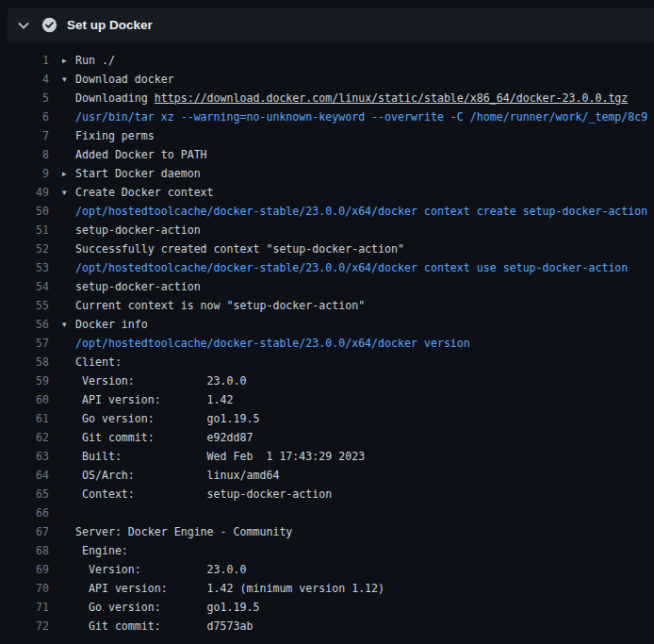 Image resolution: width=654 pixels, height=644 pixels. Describe the element at coordinates (141, 155) in the screenshot. I see `log-text: Added Docker to PATH` at that location.